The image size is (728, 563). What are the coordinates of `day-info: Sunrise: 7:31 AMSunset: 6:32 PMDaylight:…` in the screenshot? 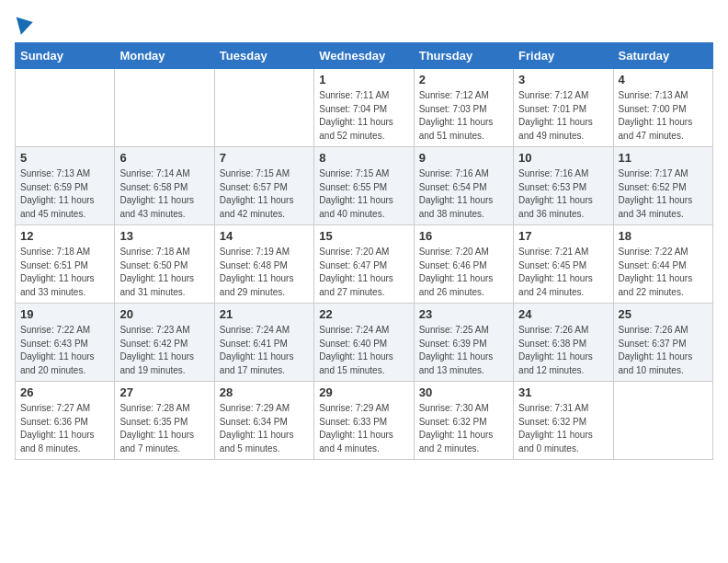 It's located at (563, 429).